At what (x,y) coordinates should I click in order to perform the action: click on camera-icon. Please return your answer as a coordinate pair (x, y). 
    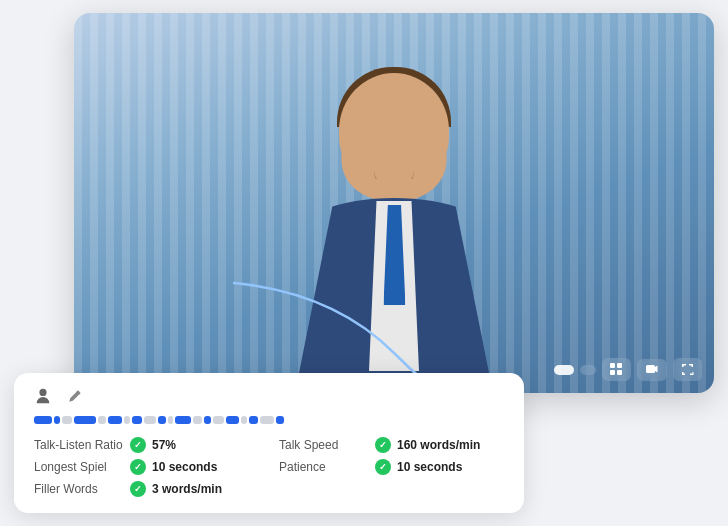
    Looking at the image, I should click on (652, 370).